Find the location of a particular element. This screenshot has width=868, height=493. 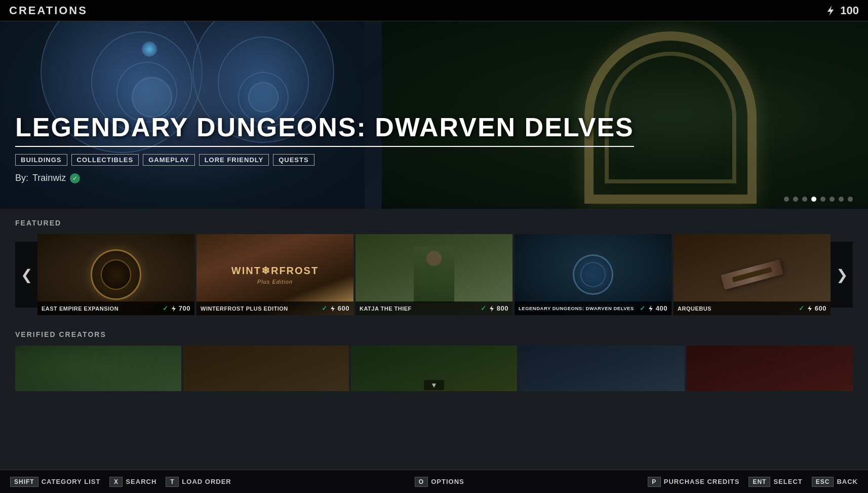

verified-creators-title: VERIFIED CREATORS is located at coordinates (434, 334).